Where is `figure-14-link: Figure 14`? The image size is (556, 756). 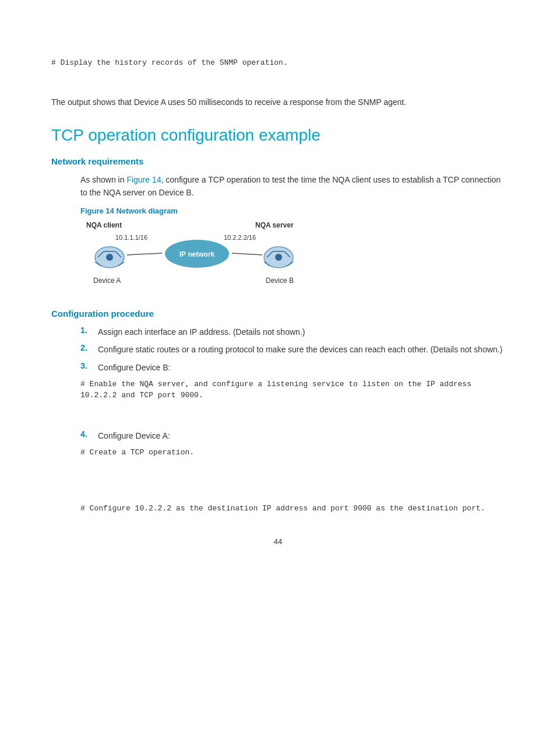
figure-14-link: Figure 14 is located at coordinates (143, 180).